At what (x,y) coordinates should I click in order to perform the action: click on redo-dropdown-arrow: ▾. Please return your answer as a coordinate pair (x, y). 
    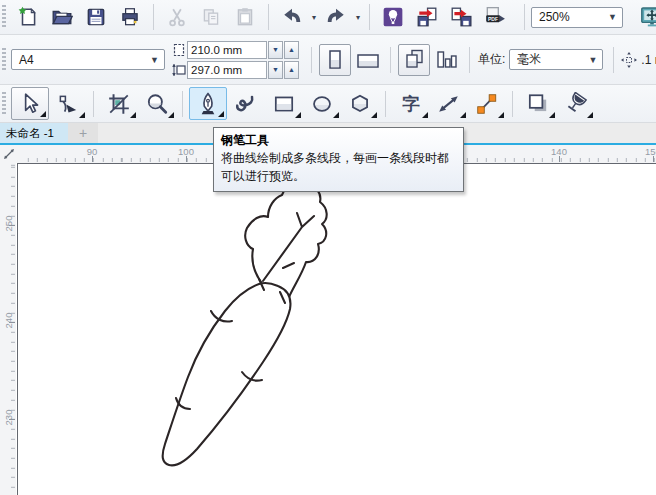
    Looking at the image, I should click on (358, 18).